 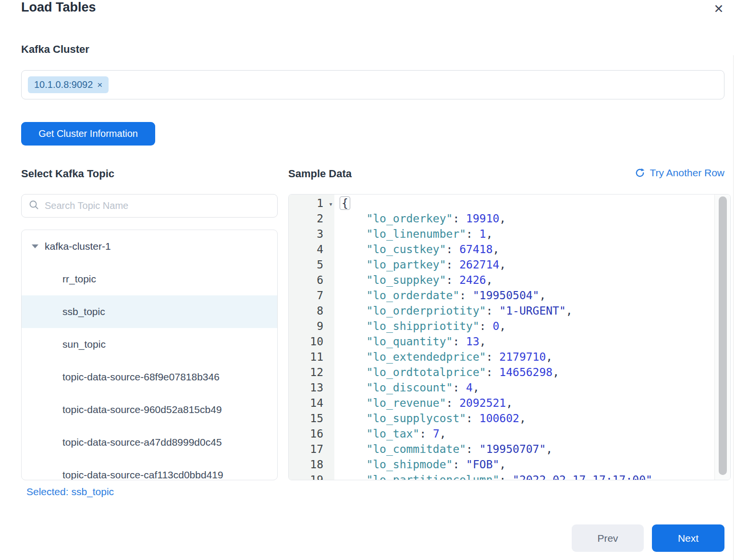 What do you see at coordinates (63, 85) in the screenshot?
I see `cluster-tag-label: 10.1.0.8:9092` at bounding box center [63, 85].